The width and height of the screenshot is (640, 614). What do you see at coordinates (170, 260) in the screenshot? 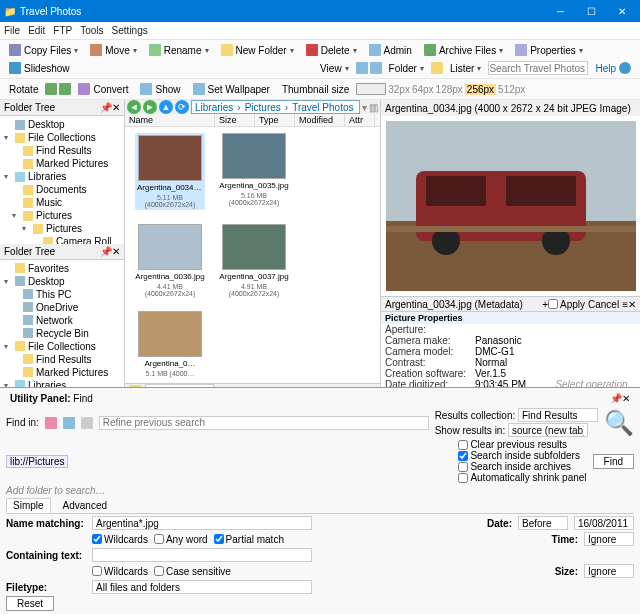
I see `thumbnail: Argentina_0036.jpg4.41 MB (4000x2672x24)` at bounding box center [170, 260].